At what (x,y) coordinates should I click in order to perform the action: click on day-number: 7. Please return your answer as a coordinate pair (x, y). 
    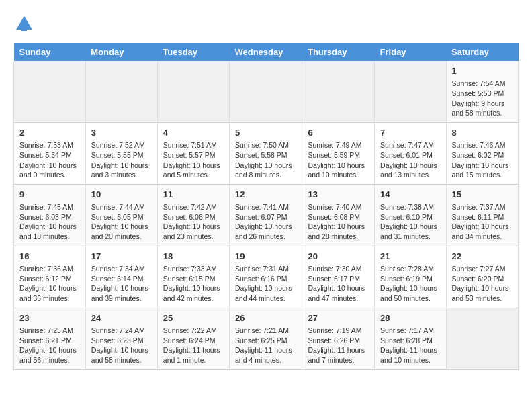
    Looking at the image, I should click on (410, 133).